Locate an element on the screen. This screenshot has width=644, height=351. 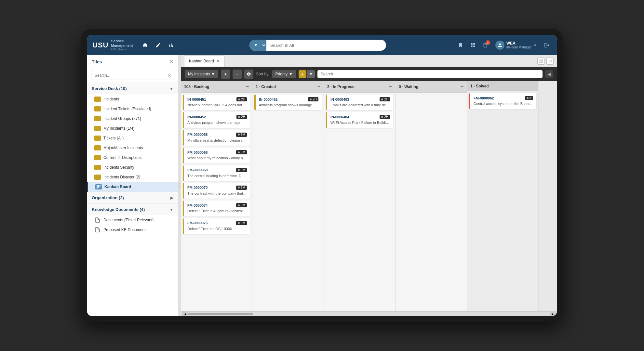
tab-kanban-board-close: ✕ is located at coordinates (218, 61).